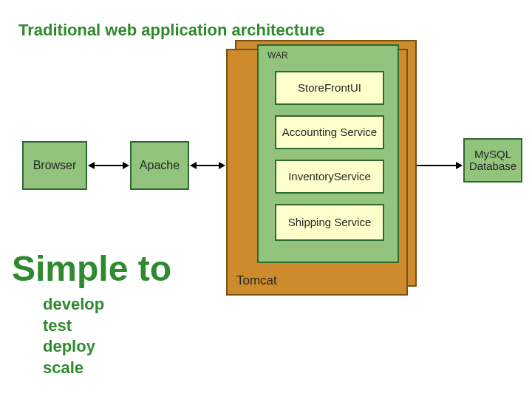 The image size is (532, 399). What do you see at coordinates (493, 155) in the screenshot?
I see `db-line1: MySQL` at bounding box center [493, 155].